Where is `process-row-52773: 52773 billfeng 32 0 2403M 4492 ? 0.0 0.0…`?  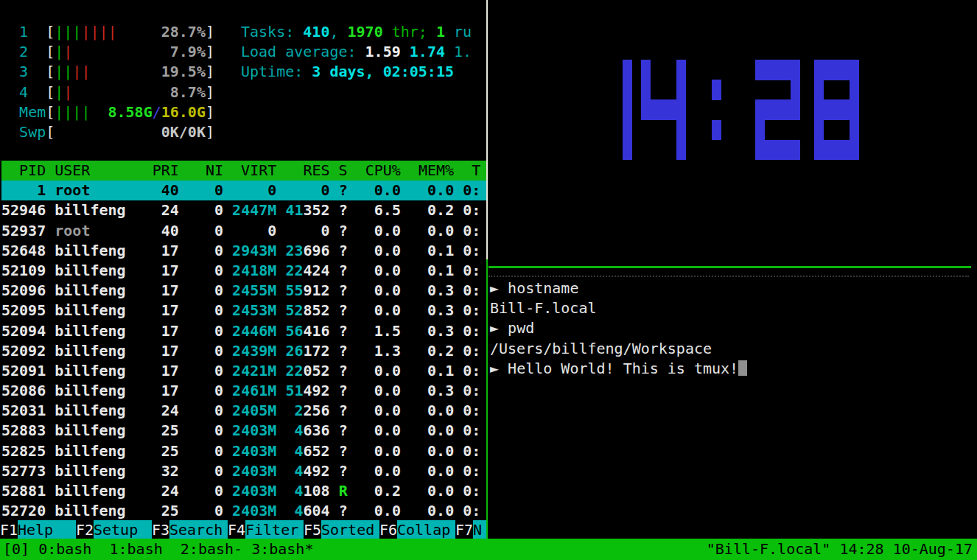 process-row-52773: 52773 billfeng 32 0 2403M 4492 ? 0.0 0.0… is located at coordinates (244, 472).